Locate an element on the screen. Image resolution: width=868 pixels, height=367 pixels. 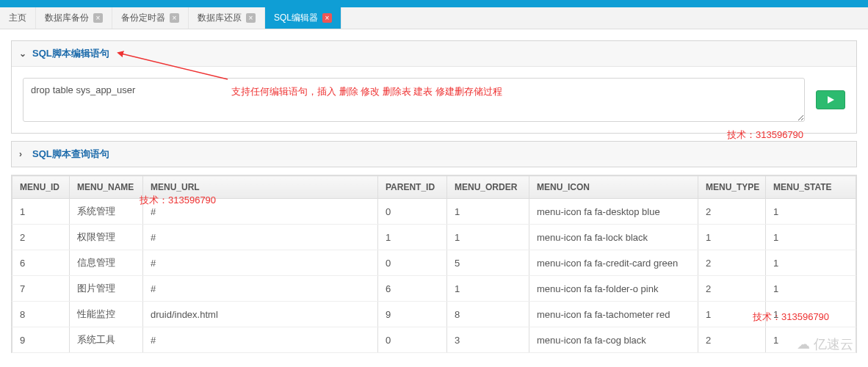
tab-label: 备份定时器 is located at coordinates (143, 18).